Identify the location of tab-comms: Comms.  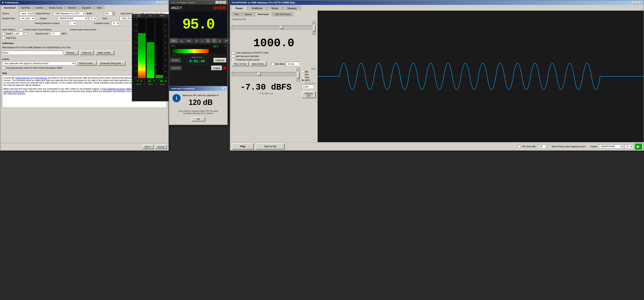
(40, 8).